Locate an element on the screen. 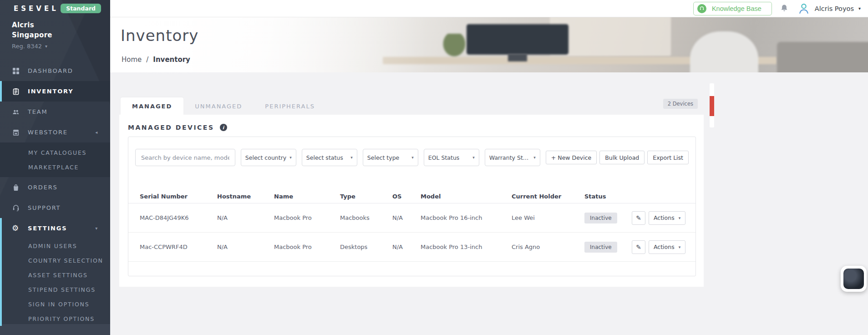 This screenshot has height=335, width=868. sidebar-item-dashboard: DASHBOARD is located at coordinates (55, 71).